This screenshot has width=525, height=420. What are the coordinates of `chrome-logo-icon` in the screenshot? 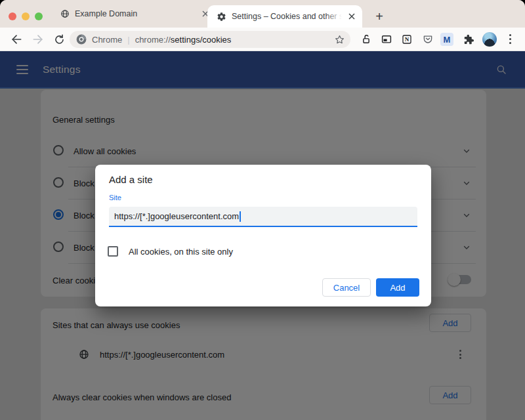 It's located at (81, 39).